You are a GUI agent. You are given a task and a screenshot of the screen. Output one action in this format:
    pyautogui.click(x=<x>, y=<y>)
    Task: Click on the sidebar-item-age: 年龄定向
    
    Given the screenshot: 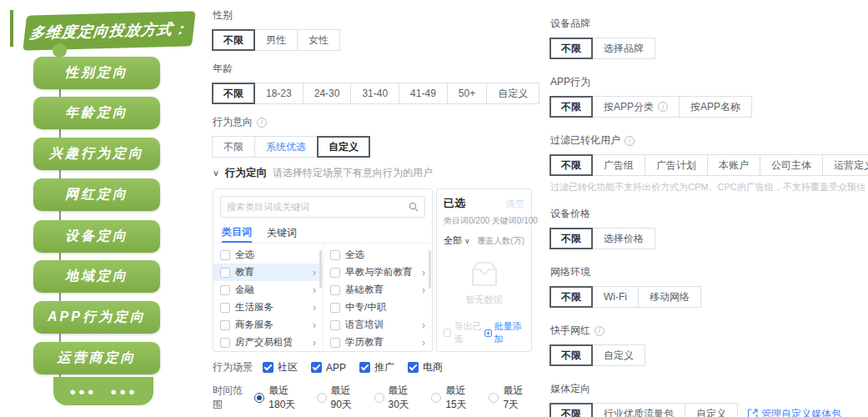 What is the action you would take?
    pyautogui.click(x=97, y=113)
    